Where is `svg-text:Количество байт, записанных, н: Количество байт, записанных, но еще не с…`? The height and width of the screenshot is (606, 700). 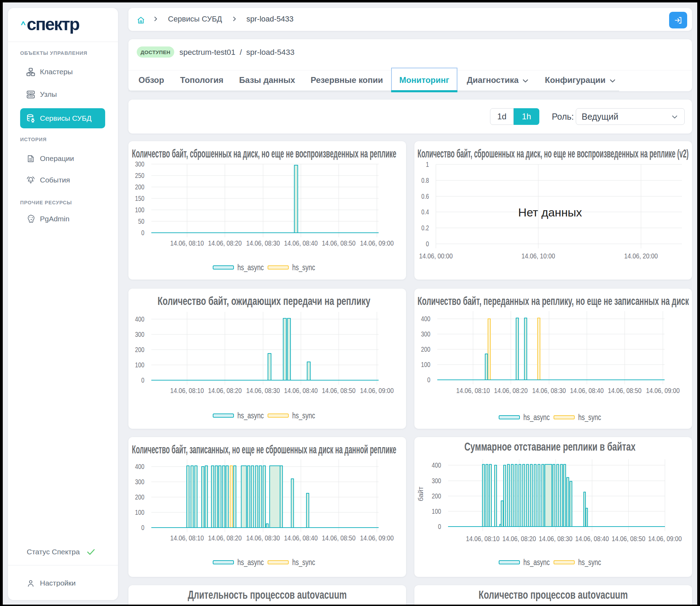
svg-text:Количество байт, записанных, н: Количество байт, записанных, но еще не с… is located at coordinates (264, 450).